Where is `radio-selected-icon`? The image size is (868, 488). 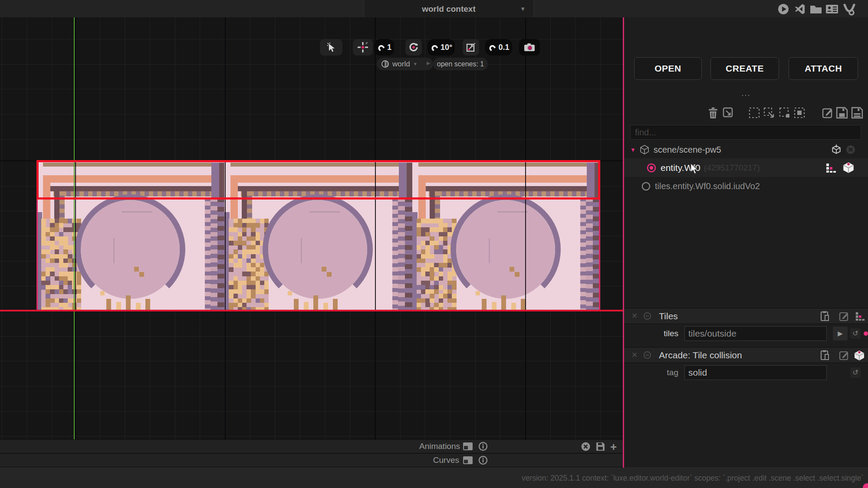
radio-selected-icon is located at coordinates (651, 168).